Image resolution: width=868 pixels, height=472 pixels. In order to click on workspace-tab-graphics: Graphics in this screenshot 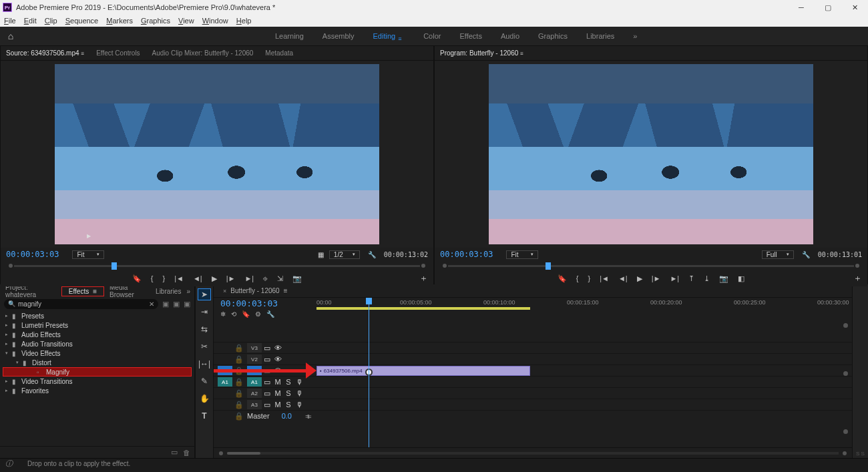, I will do `click(553, 36)`.